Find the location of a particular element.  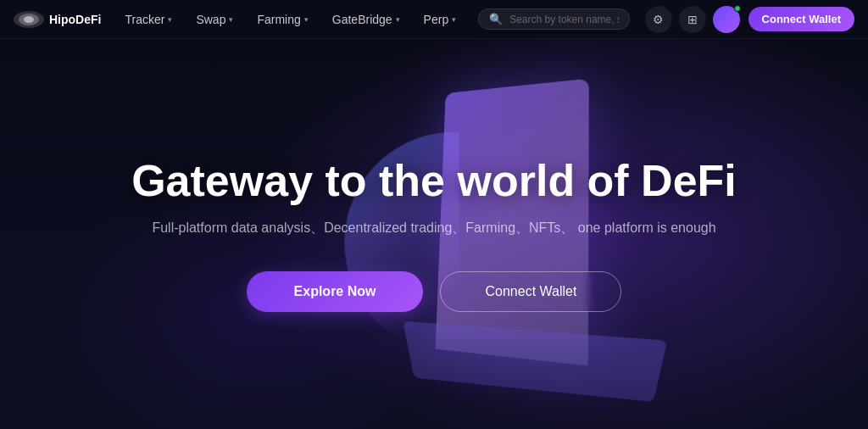

search-bar: 🔍 is located at coordinates (554, 19).